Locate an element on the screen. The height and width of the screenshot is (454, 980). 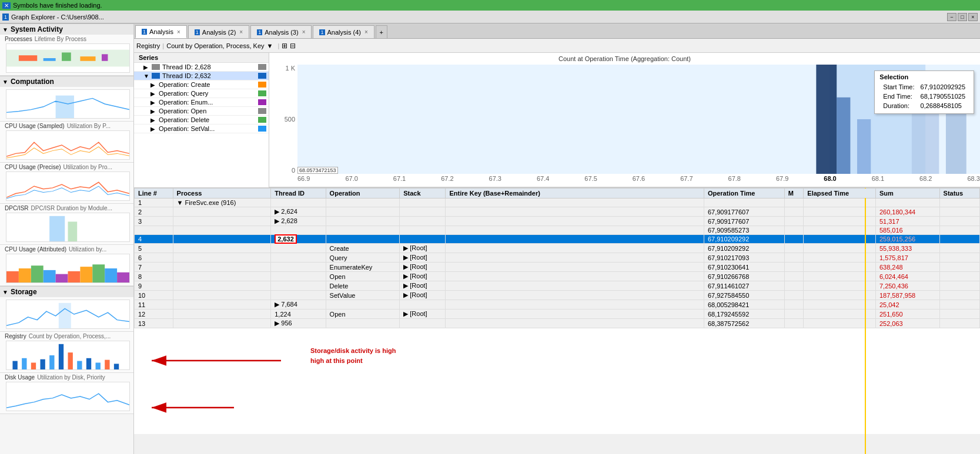
table-row: 5 Create ▶ [Root] 67,910209292 55,938,33… is located at coordinates (557, 248).